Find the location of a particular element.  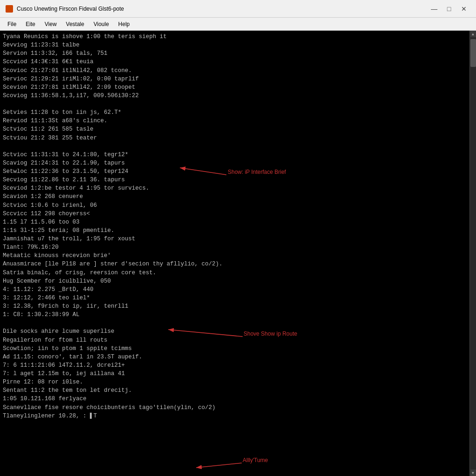

menu-item-file: File is located at coordinates (12, 24).